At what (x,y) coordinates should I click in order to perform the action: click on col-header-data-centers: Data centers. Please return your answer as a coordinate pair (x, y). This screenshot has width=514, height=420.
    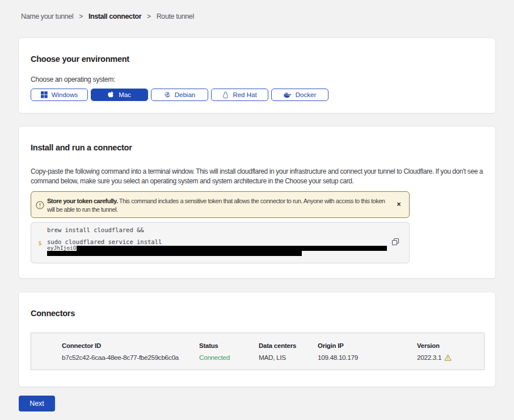
    Looking at the image, I should click on (288, 346).